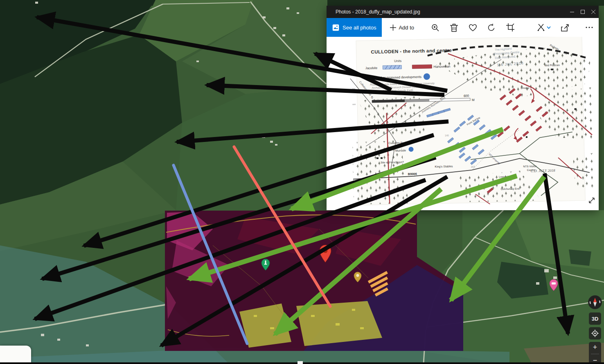  I want to click on window-titlebar: Photos - 2018_duffy_map_updated.jpg, so click(462, 12).